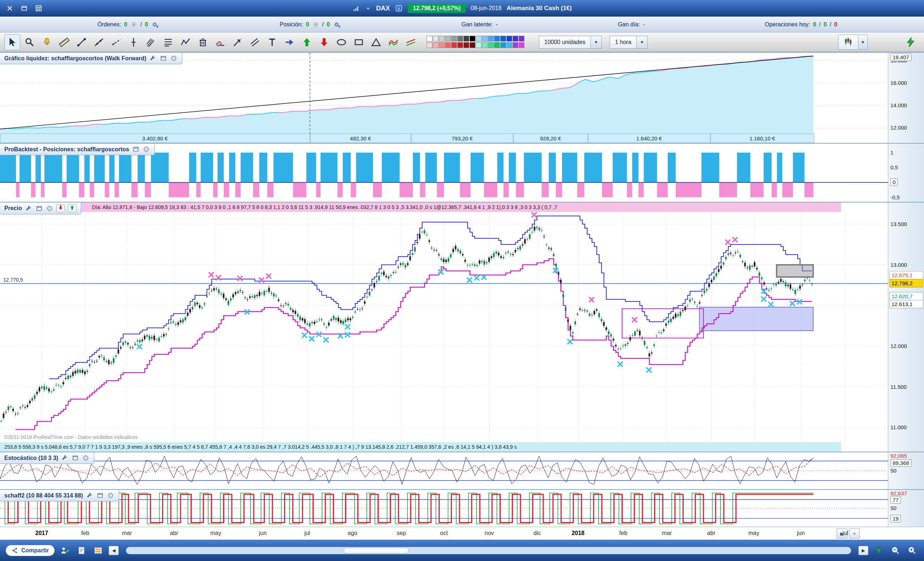 The image size is (924, 561). Describe the element at coordinates (64, 42) in the screenshot. I see `tool-ruler` at that location.